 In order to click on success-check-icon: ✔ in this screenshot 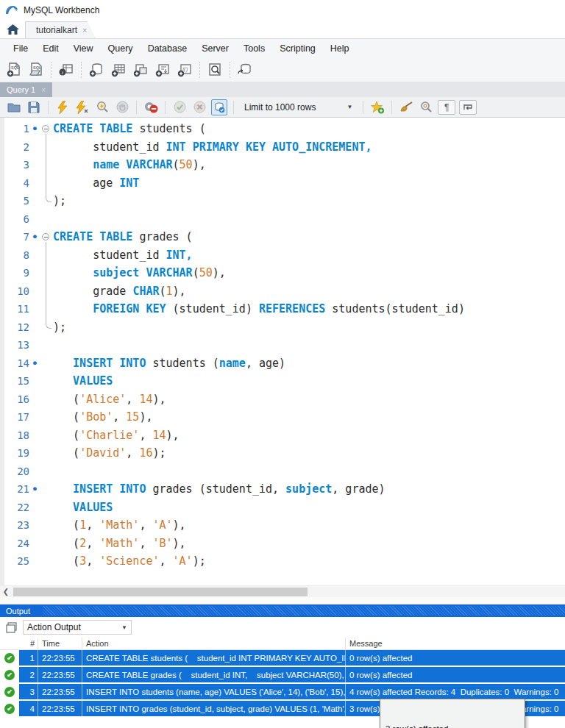, I will do `click(10, 658)`.